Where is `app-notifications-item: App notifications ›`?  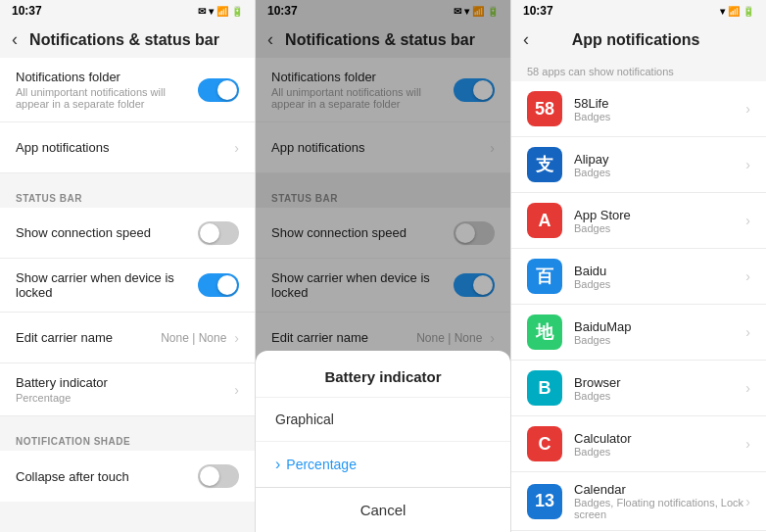 app-notifications-item: App notifications › is located at coordinates (127, 148).